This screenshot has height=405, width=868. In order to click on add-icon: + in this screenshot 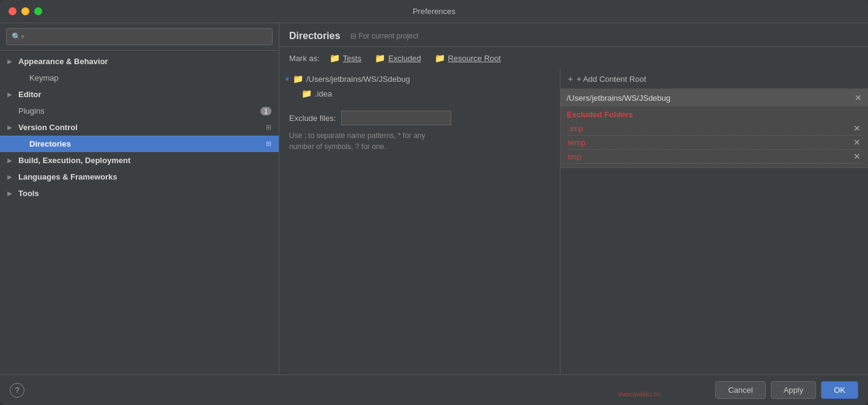, I will do `click(570, 79)`.